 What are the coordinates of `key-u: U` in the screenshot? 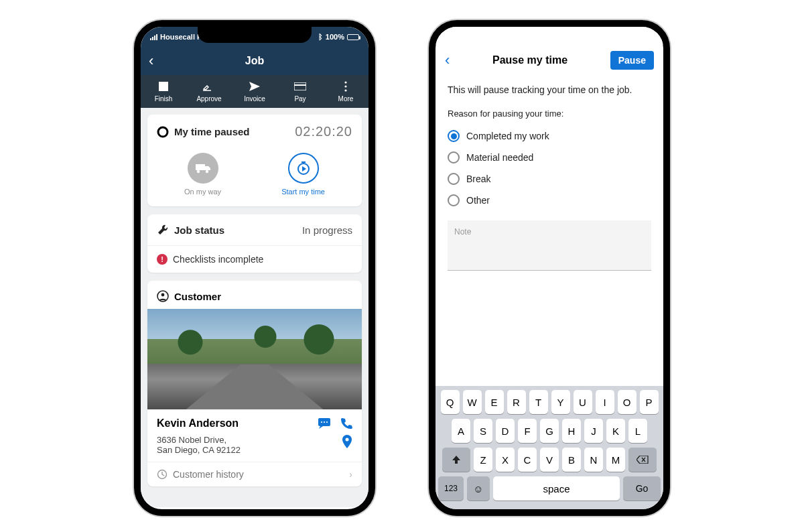 It's located at (583, 402).